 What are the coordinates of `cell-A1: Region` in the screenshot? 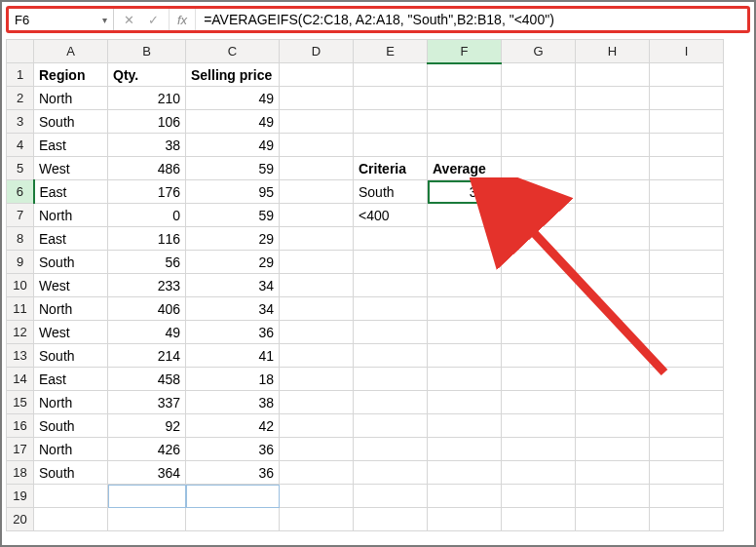 It's located at (71, 75).